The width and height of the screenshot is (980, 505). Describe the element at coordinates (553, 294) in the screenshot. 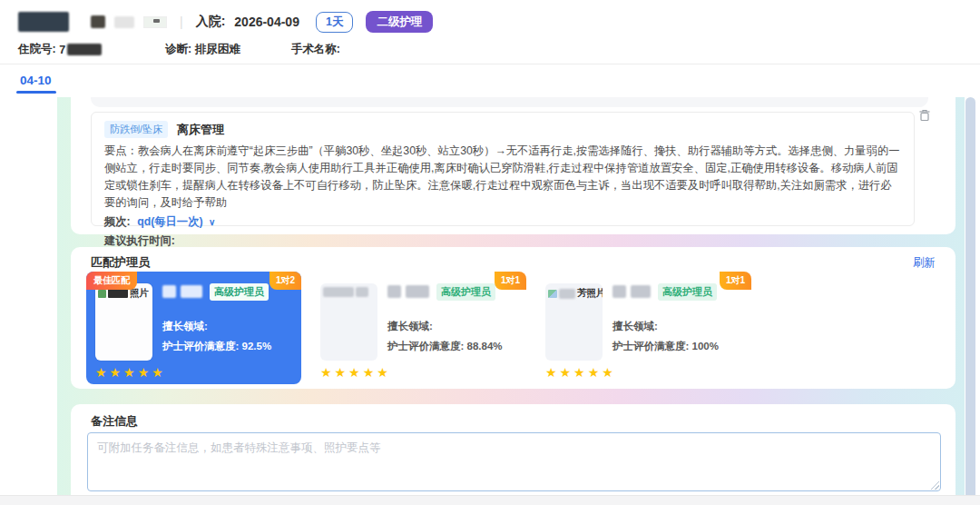

I see `image-placeholder-icon` at that location.